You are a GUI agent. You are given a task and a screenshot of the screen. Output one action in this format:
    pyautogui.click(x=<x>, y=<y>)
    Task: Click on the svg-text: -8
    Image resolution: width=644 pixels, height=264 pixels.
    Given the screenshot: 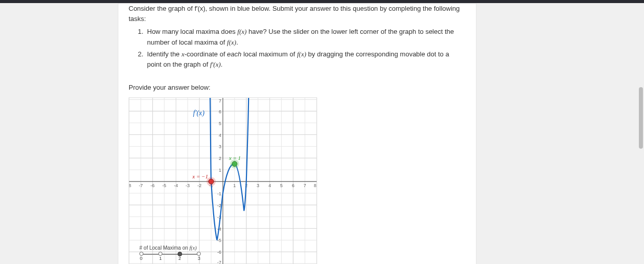 What is the action you would take?
    pyautogui.click(x=130, y=186)
    